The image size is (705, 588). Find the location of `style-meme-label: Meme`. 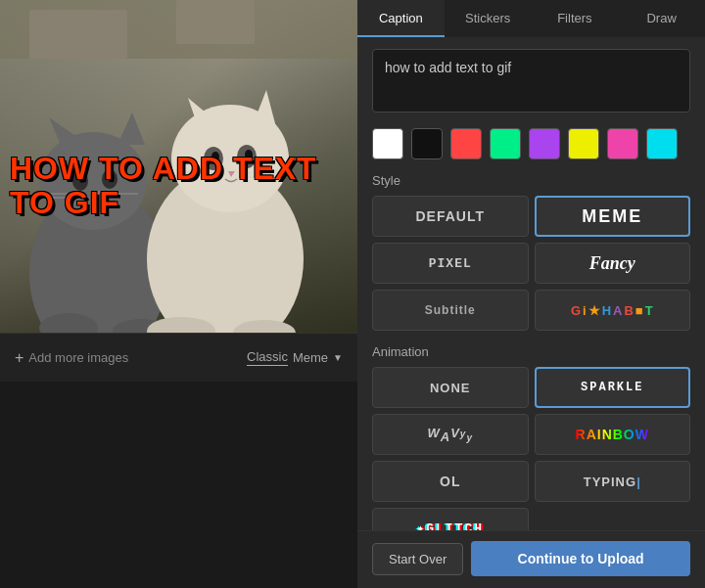

style-meme-label: Meme is located at coordinates (310, 358).